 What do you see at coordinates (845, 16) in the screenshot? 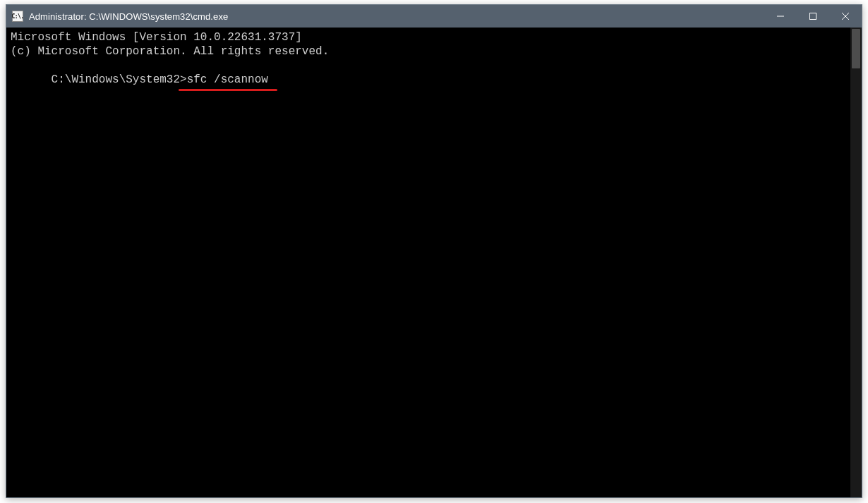
I see `close-button` at bounding box center [845, 16].